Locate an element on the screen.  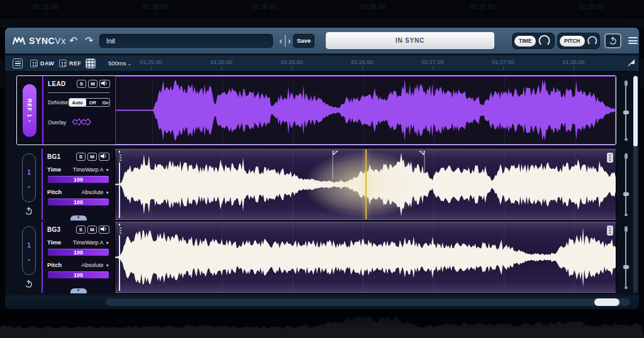
power-button is located at coordinates (613, 41).